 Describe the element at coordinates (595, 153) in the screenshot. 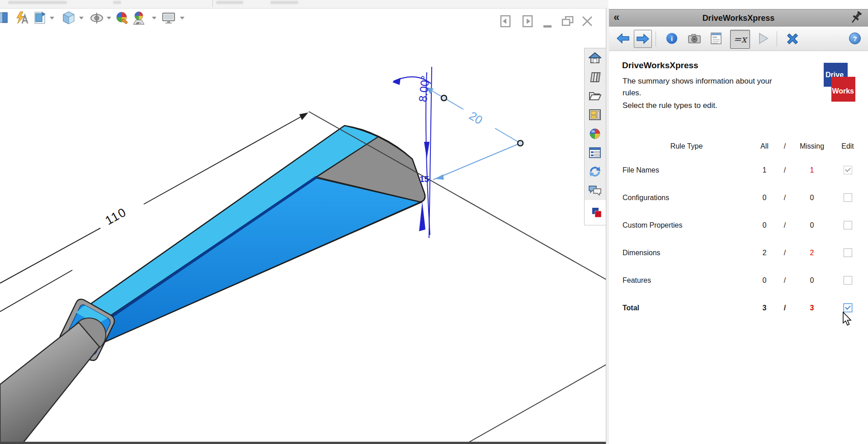

I see `tab-custom-properties` at that location.